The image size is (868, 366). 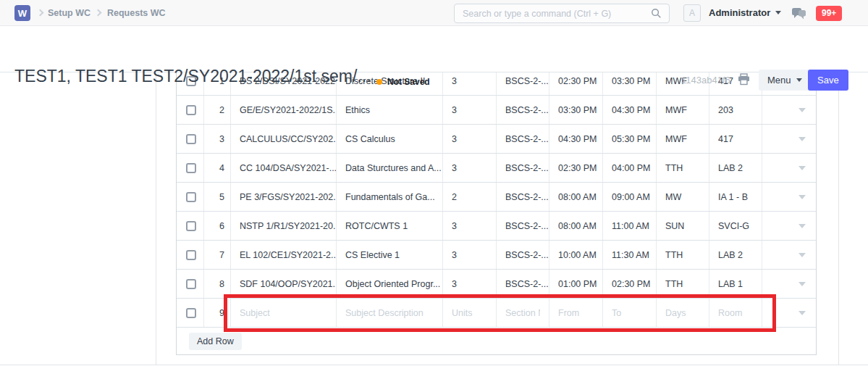 I want to click on cell-room: 417, so click(x=736, y=139).